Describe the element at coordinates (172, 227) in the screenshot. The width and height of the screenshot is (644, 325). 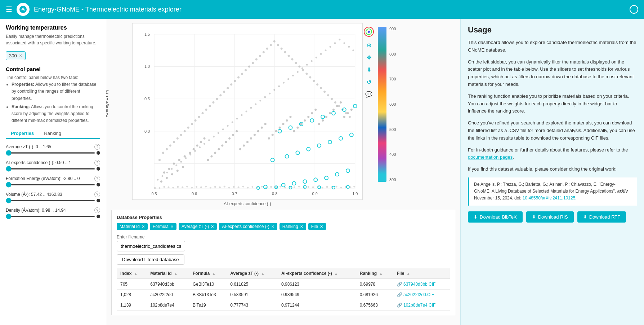
I see `col-tag-formula-close: ✕` at that location.